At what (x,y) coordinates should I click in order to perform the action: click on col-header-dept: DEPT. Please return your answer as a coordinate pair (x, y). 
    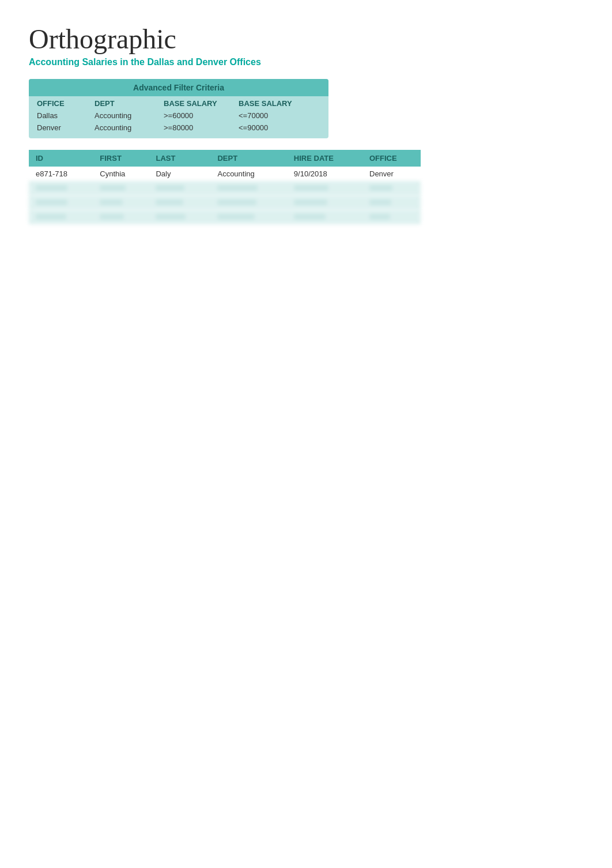
    Looking at the image, I should click on (248, 158).